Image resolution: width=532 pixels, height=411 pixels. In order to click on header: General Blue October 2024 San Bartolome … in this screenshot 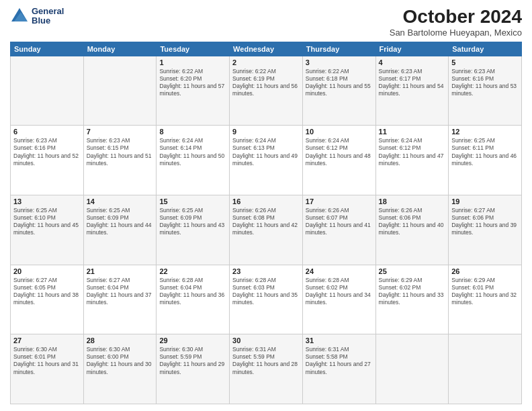, I will do `click(266, 22)`.